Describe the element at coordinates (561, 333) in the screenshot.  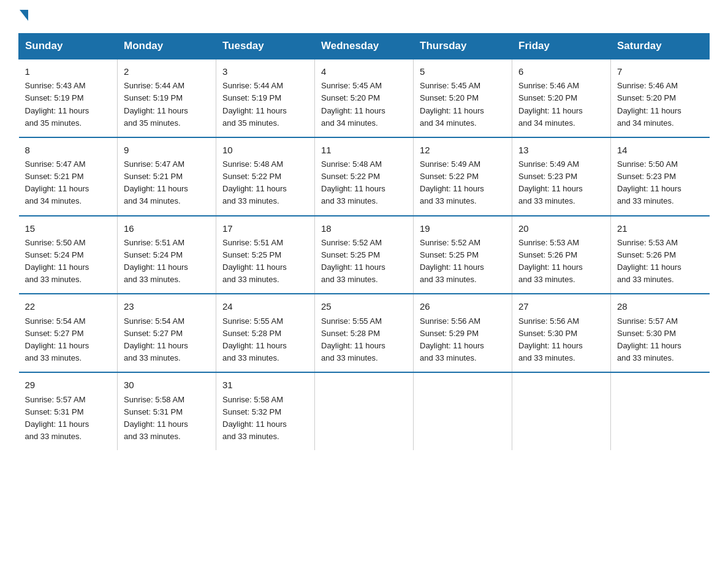
I see `calendar-cell: 27Sunrise: 5:56 AMSunset: 5:30 PMDayligh…` at that location.